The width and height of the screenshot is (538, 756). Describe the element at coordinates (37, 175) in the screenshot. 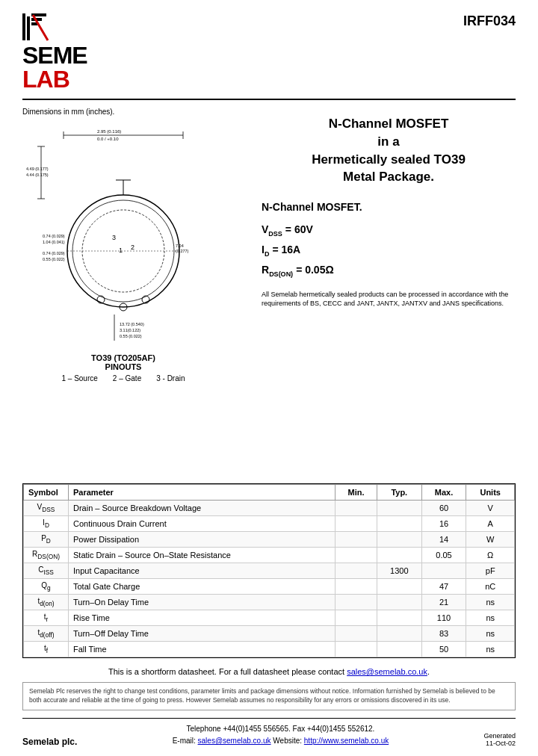

I see `svg-text: 4.44 (0.175)` at that location.